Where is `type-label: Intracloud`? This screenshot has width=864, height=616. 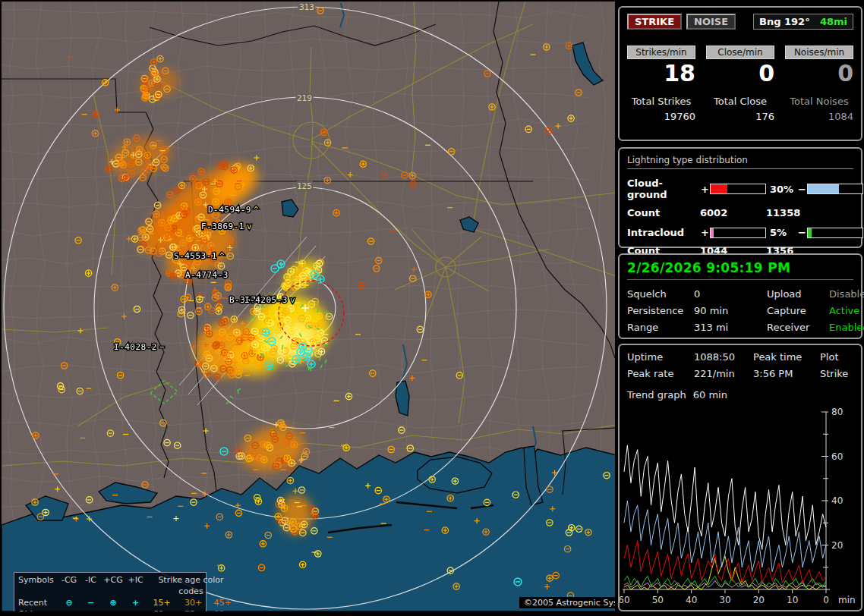 type-label: Intracloud is located at coordinates (664, 232).